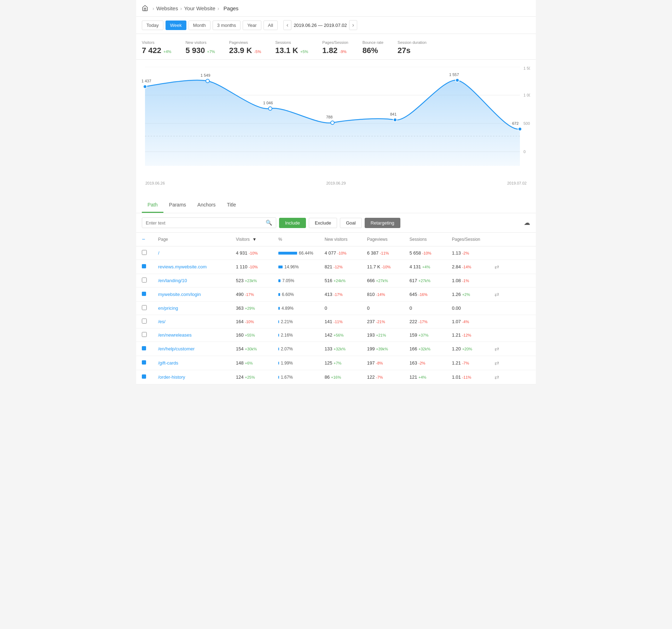  Describe the element at coordinates (468, 349) in the screenshot. I see `row-pps: 1.20 +20%` at that location.